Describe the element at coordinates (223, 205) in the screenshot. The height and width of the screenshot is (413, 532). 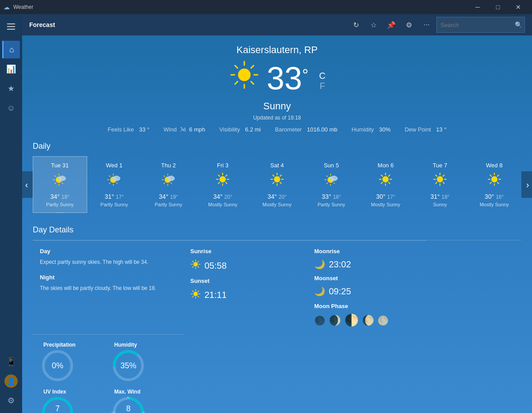
I see `day-condition: Mostly Sunny` at that location.